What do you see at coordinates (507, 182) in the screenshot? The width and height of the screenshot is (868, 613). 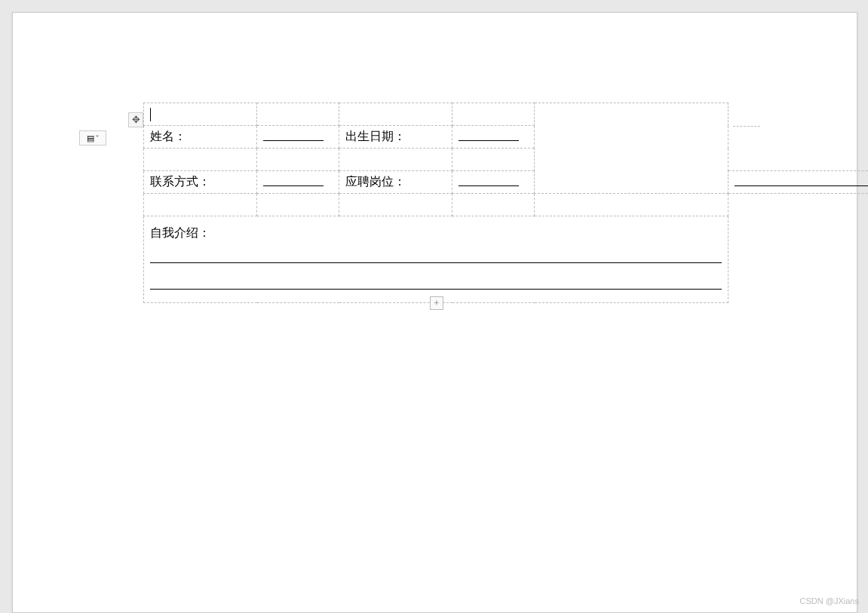 I see `table-row: 联系方式： 应聘岗位：` at bounding box center [507, 182].